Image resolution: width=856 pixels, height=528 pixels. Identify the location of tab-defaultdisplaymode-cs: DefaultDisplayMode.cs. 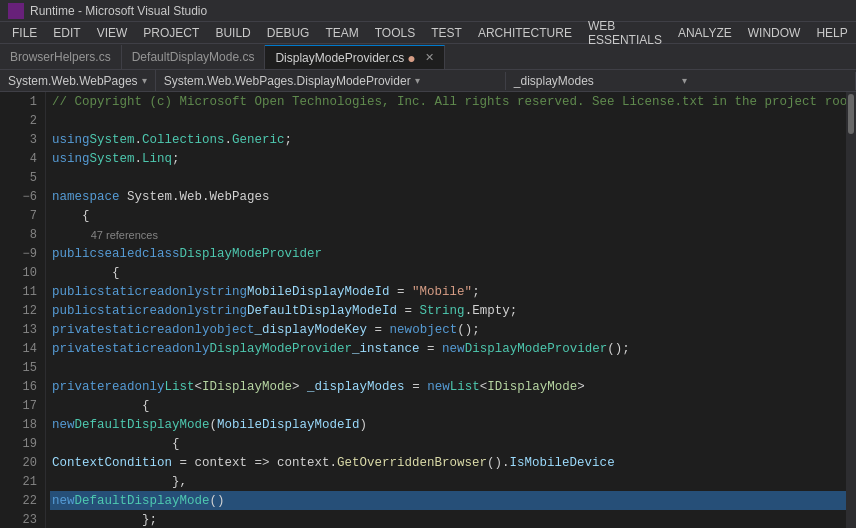
(194, 57).